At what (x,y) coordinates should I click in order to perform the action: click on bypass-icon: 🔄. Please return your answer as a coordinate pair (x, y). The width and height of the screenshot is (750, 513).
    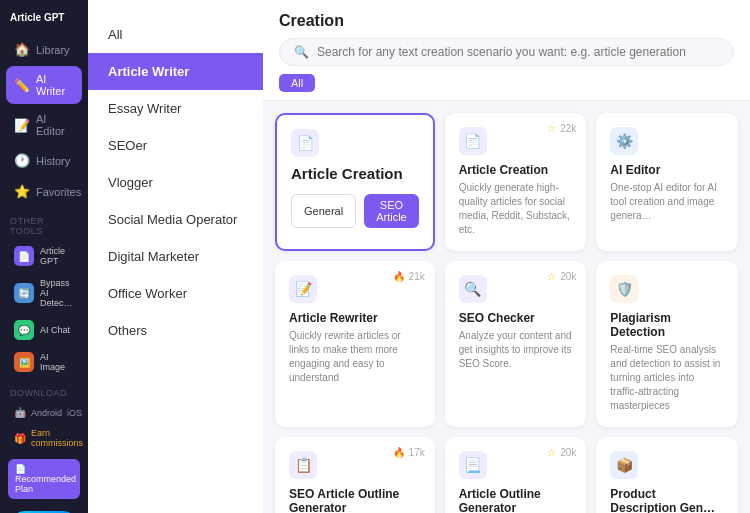
    Looking at the image, I should click on (24, 293).